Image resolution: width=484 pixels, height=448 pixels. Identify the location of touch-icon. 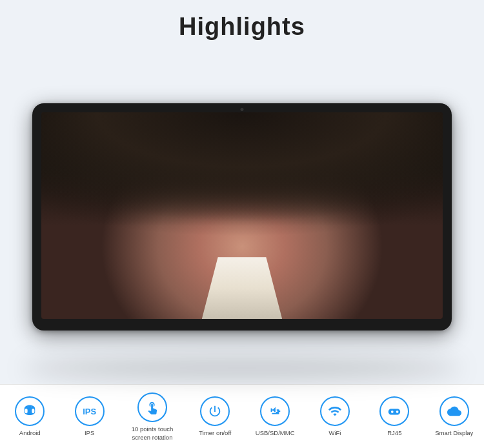
(152, 407).